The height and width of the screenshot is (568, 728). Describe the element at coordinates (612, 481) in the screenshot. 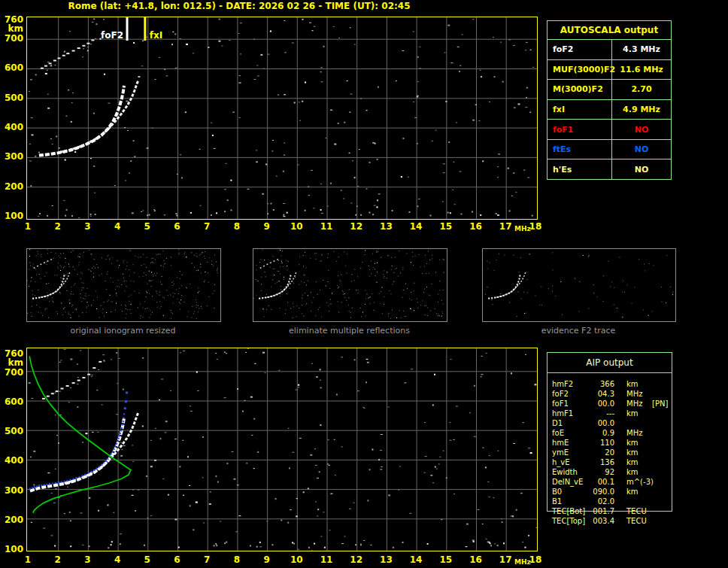

I see `aip-row-delnve: DelN_vE00.1m^(-3)` at that location.